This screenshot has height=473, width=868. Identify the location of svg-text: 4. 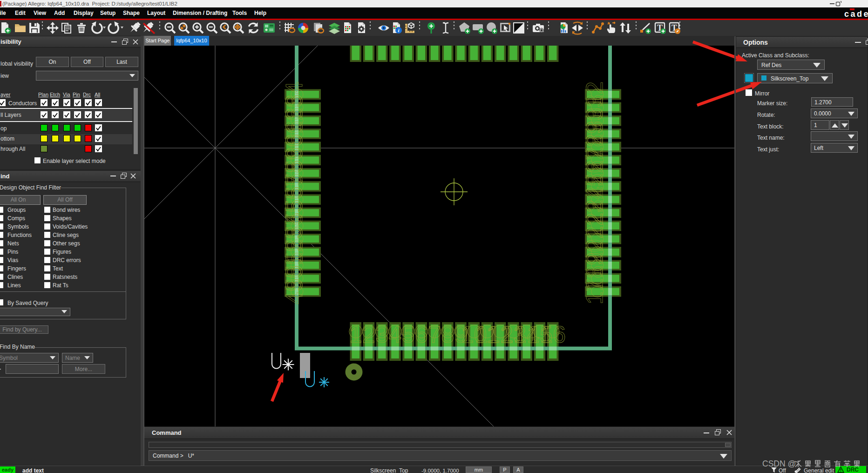
(395, 335).